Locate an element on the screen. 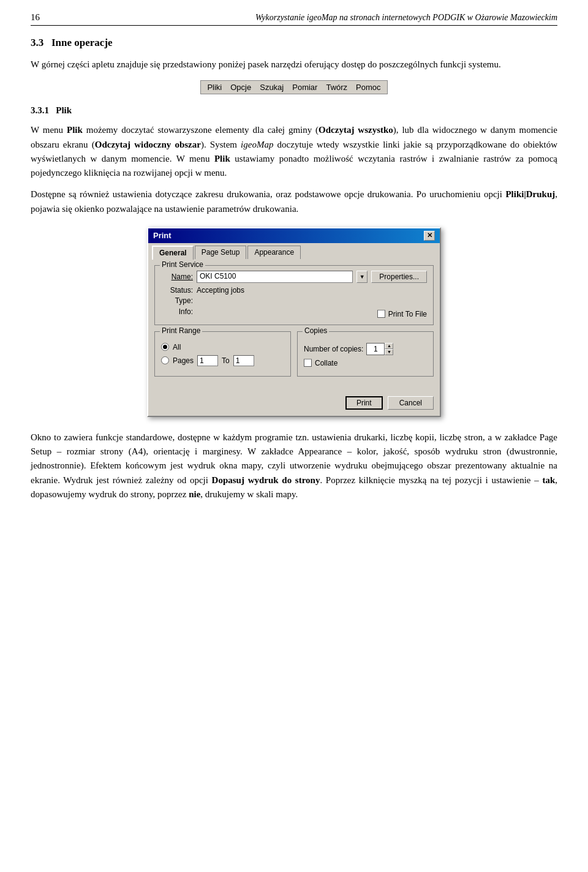  section-heading: 3.3 Inne operacje is located at coordinates (294, 43).